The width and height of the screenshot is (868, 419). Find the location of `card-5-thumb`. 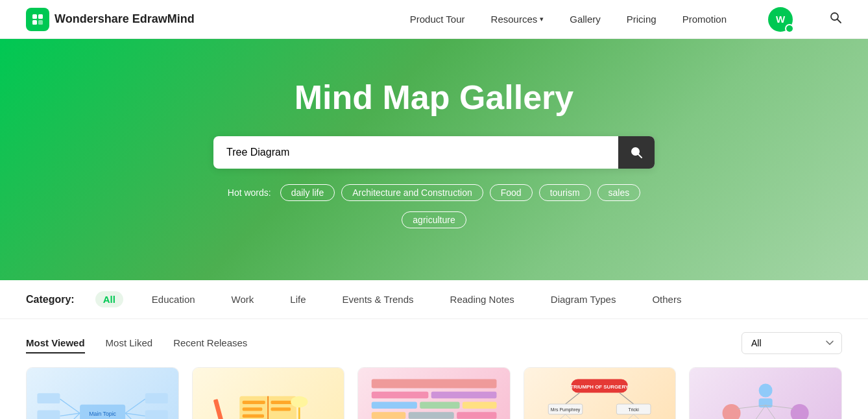

card-5-thumb is located at coordinates (766, 393).